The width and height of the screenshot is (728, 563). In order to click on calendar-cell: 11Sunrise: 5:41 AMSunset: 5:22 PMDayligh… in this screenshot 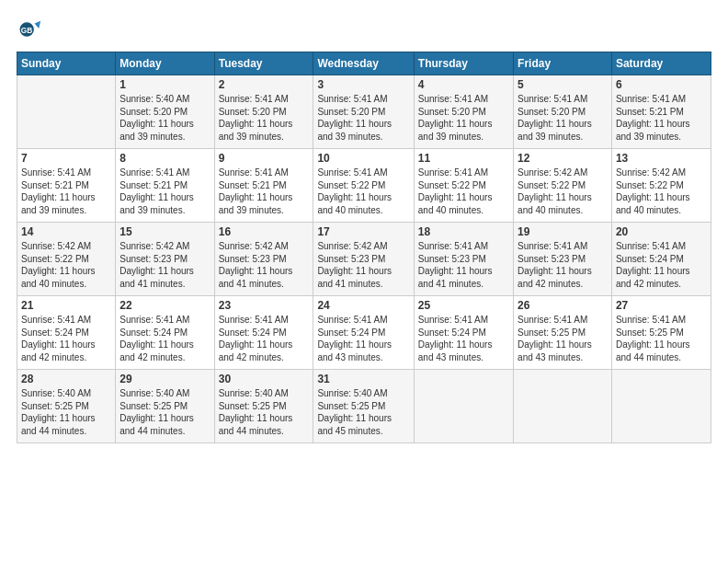, I will do `click(463, 186)`.